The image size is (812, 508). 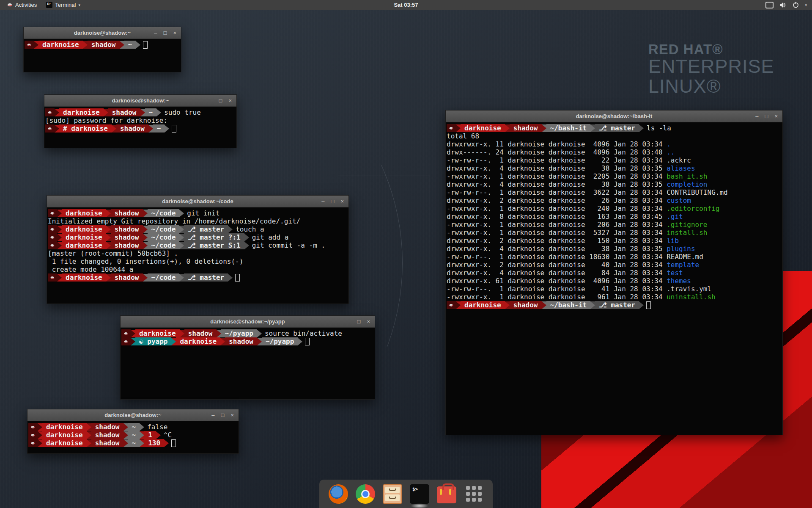 What do you see at coordinates (140, 121) in the screenshot?
I see `terminal-window-sudo: darknoise@shadow:~ – □ × darknoiseshadow…` at bounding box center [140, 121].